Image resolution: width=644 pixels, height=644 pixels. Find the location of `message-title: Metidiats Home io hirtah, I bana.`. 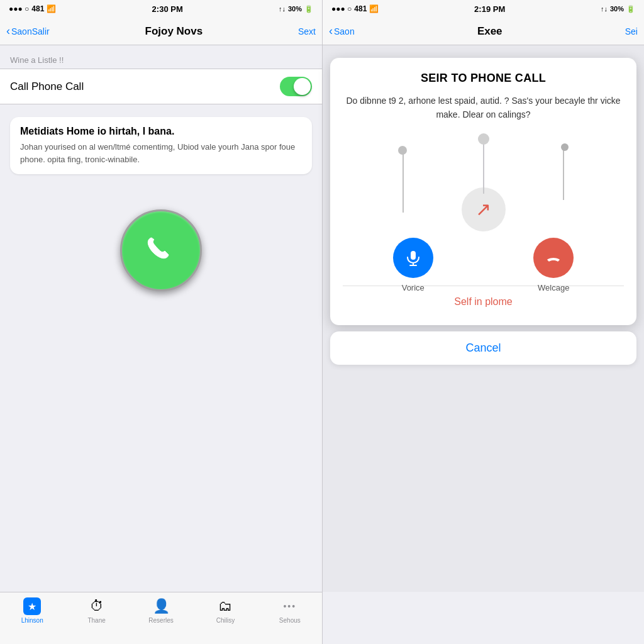

message-title: Metidiats Home io hirtah, I bana. is located at coordinates (161, 131).